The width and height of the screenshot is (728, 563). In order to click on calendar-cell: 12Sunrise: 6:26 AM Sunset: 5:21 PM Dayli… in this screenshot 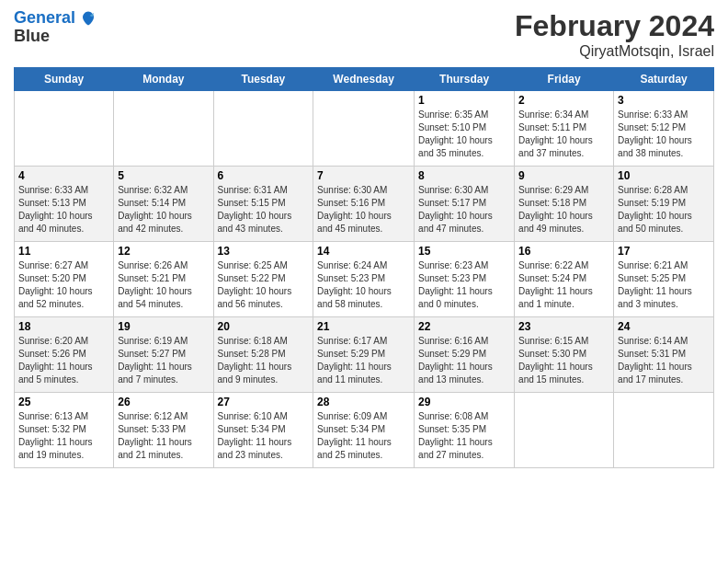, I will do `click(164, 280)`.